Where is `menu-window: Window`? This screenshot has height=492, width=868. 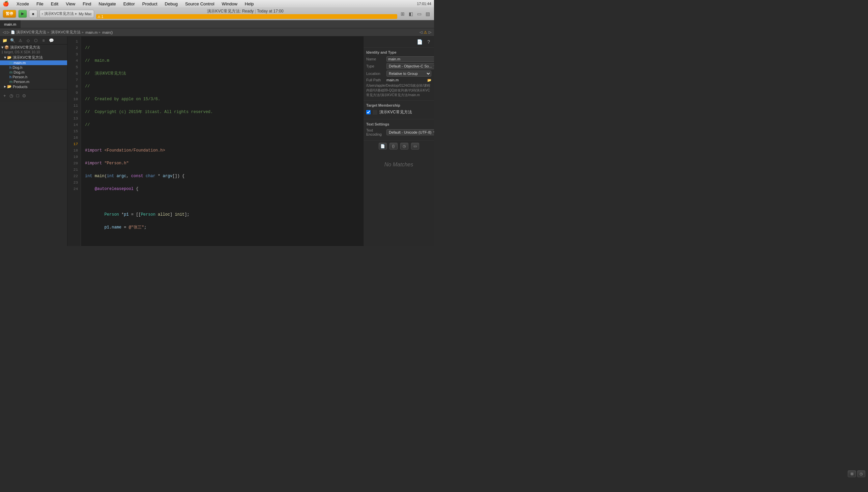
menu-window: Window is located at coordinates (230, 4).